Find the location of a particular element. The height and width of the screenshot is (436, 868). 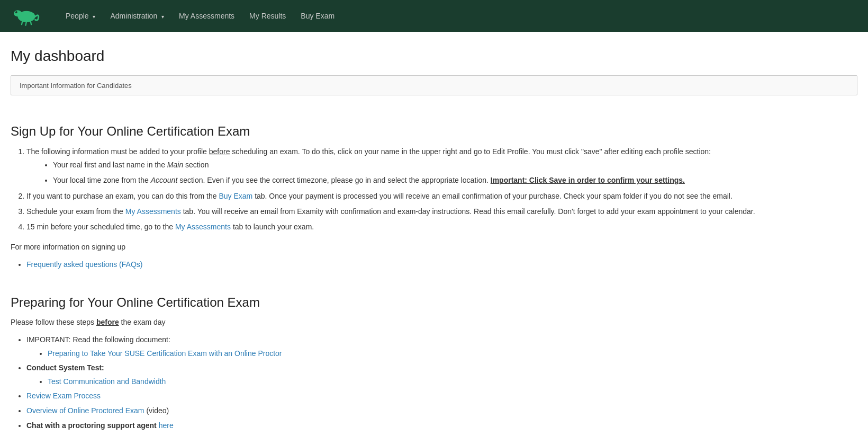

step1-sub1: Your real first and last name in the Mai… is located at coordinates (455, 165).